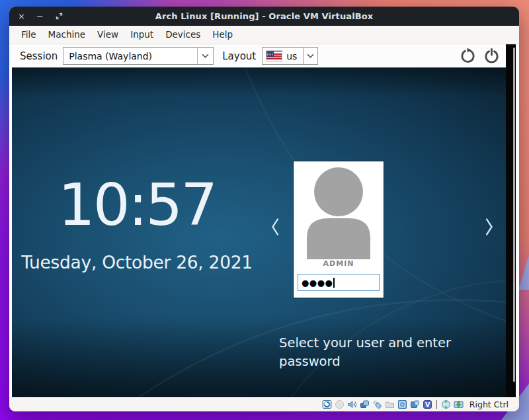  I want to click on session-label: Session, so click(38, 56).